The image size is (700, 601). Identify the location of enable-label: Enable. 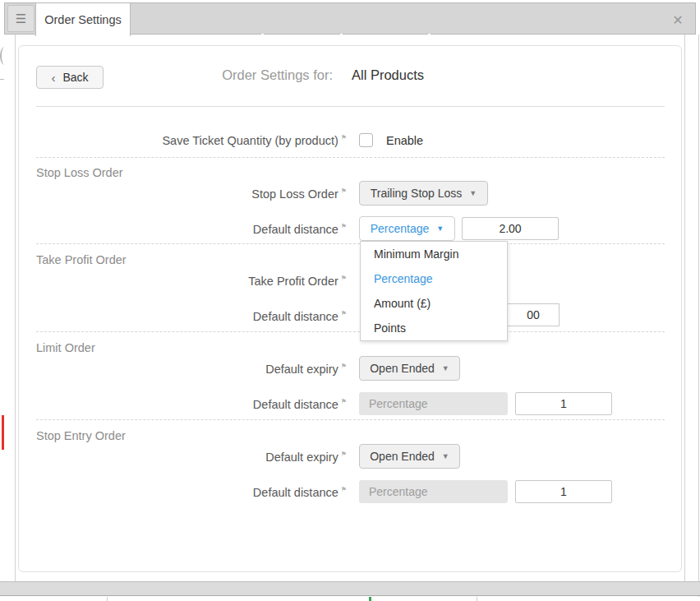
(404, 141).